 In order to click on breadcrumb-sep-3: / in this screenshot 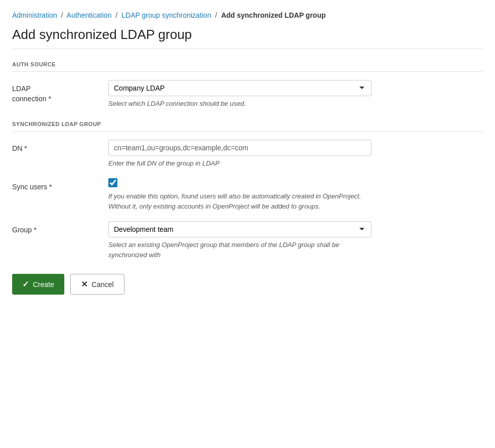, I will do `click(216, 15)`.